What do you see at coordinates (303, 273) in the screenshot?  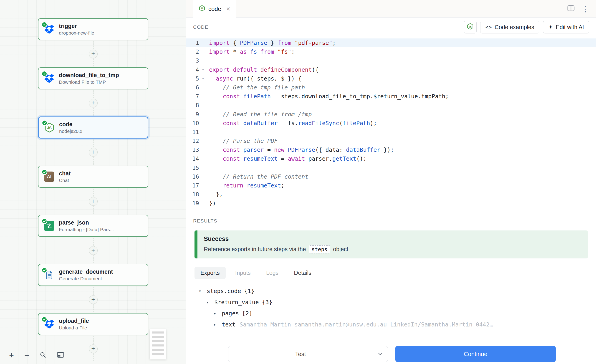 I see `results-tab-details: Details` at bounding box center [303, 273].